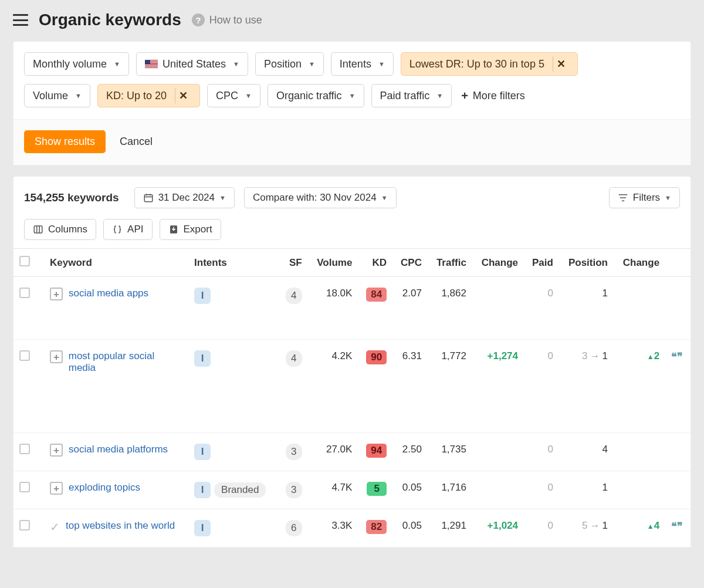  What do you see at coordinates (375, 263) in the screenshot?
I see `col-kd: KD` at bounding box center [375, 263].